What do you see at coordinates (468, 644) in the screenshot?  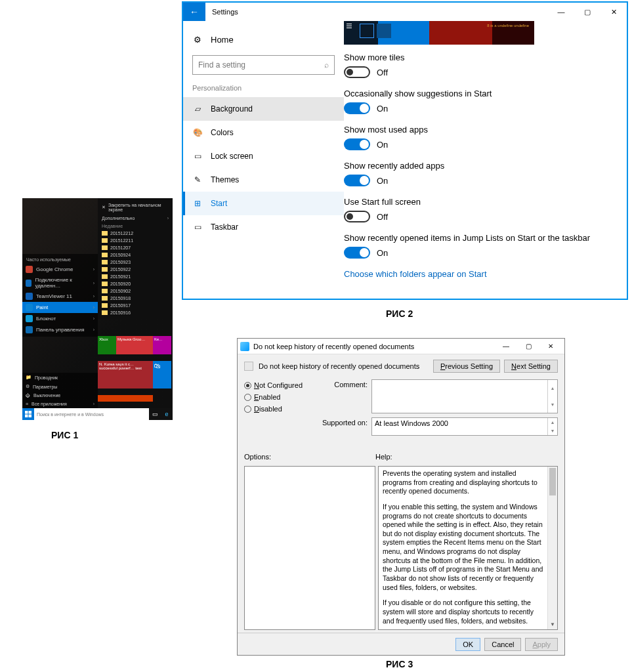 I see `ok-button: OK` at bounding box center [468, 644].